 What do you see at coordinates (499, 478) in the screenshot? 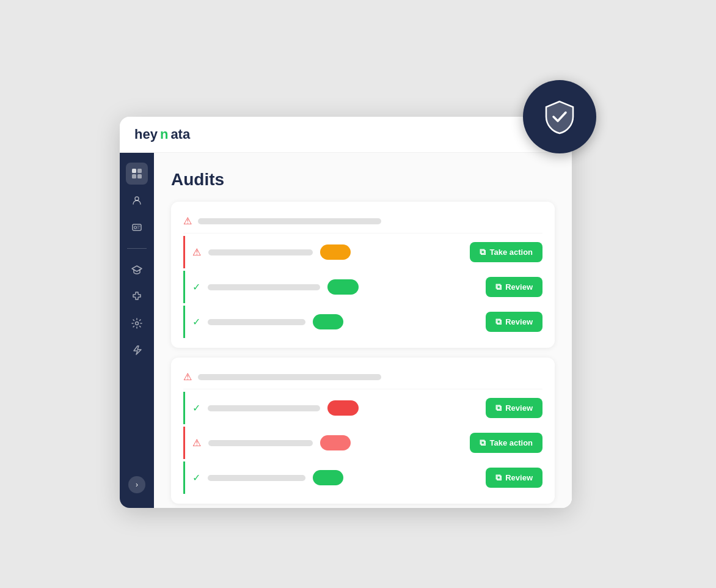
I see `copy-icon-6: ⧉` at bounding box center [499, 478].